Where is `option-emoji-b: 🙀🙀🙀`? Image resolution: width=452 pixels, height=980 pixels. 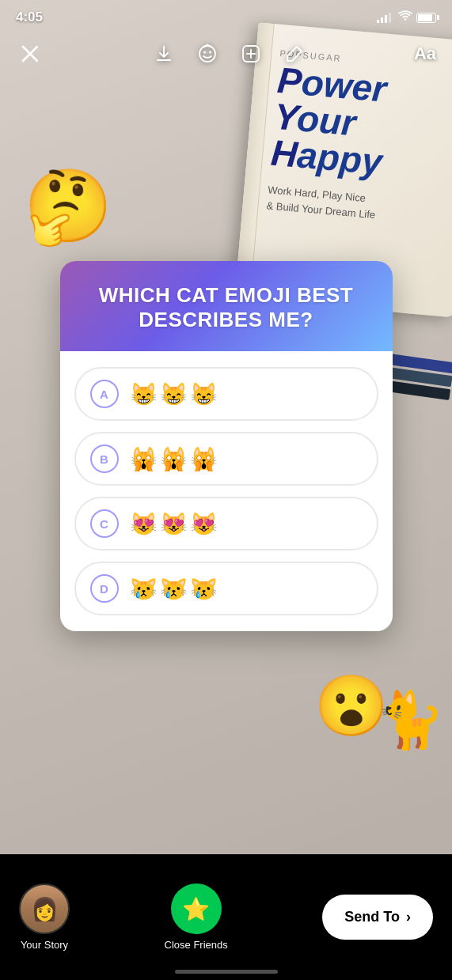
option-emoji-b: 🙀🙀🙀 is located at coordinates (175, 459).